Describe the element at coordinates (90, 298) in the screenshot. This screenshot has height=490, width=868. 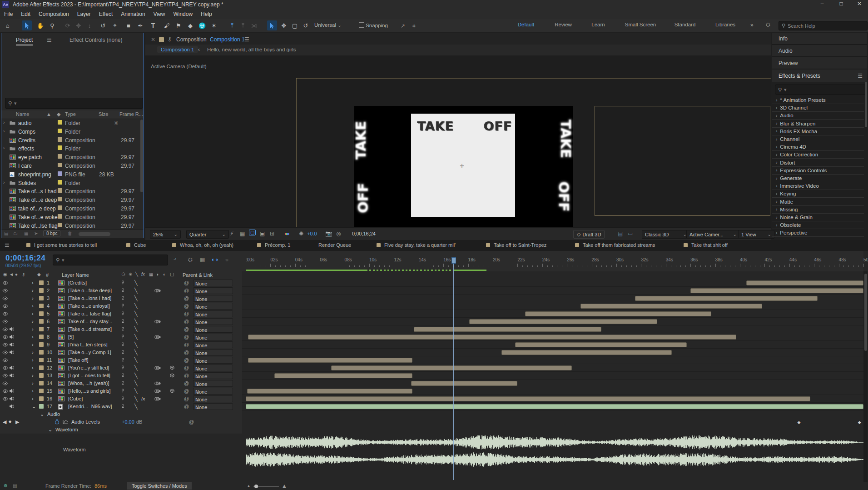
I see `layer-name: [Take o...ions I had]` at that location.